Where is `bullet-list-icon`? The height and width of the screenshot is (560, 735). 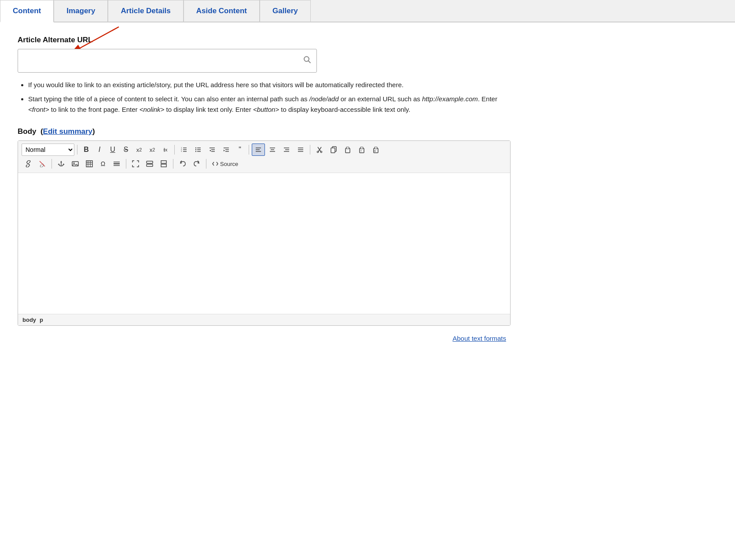
bullet-list-icon is located at coordinates (198, 150).